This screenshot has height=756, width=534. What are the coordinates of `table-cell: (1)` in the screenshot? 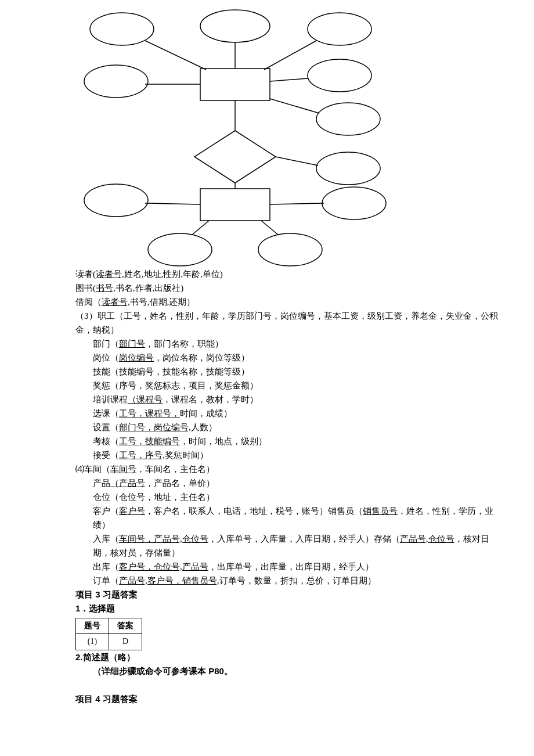 It's located at (93, 642).